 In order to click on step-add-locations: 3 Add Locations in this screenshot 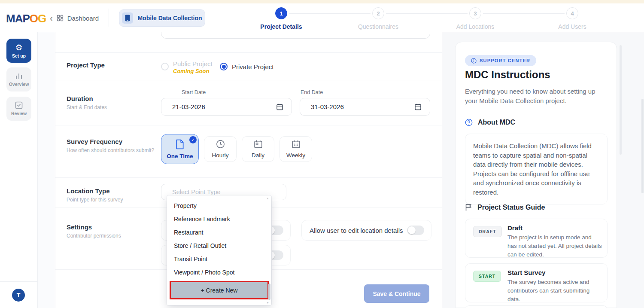, I will do `click(475, 19)`.